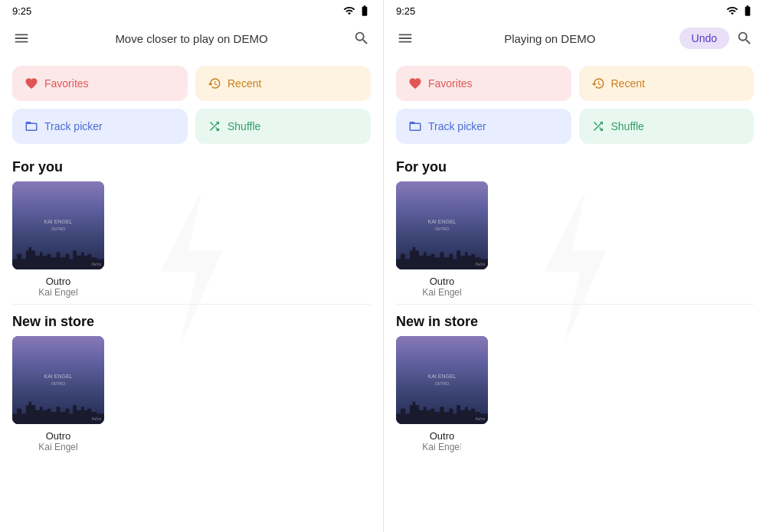 The height and width of the screenshot is (532, 766). Describe the element at coordinates (244, 83) in the screenshot. I see `recent-label-left: Recent` at that location.